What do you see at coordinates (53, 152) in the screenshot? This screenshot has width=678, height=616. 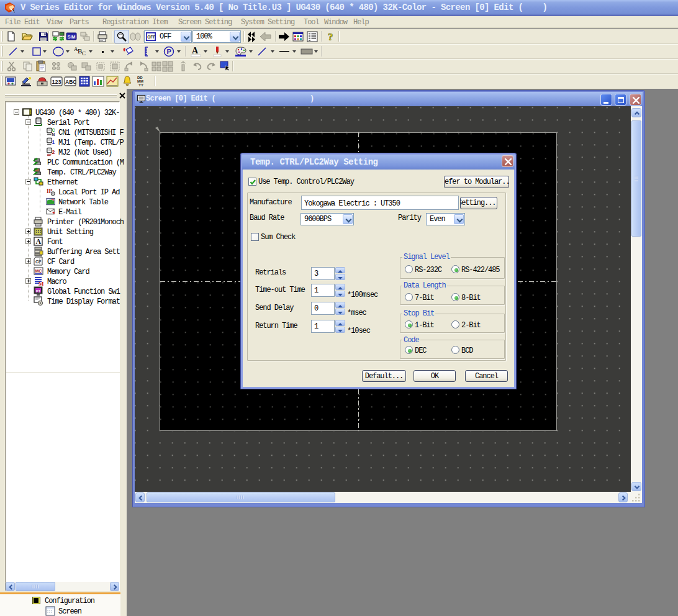 I see `svg-text: 2` at bounding box center [53, 152].